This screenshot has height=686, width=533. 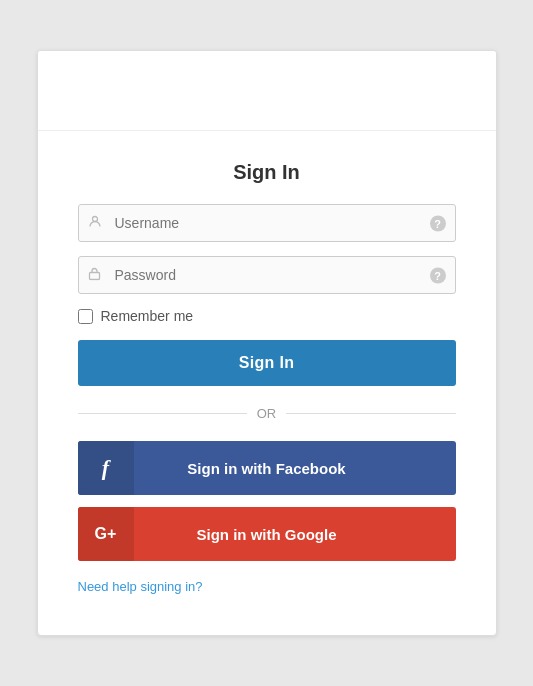 I want to click on divider-line-right, so click(x=370, y=414).